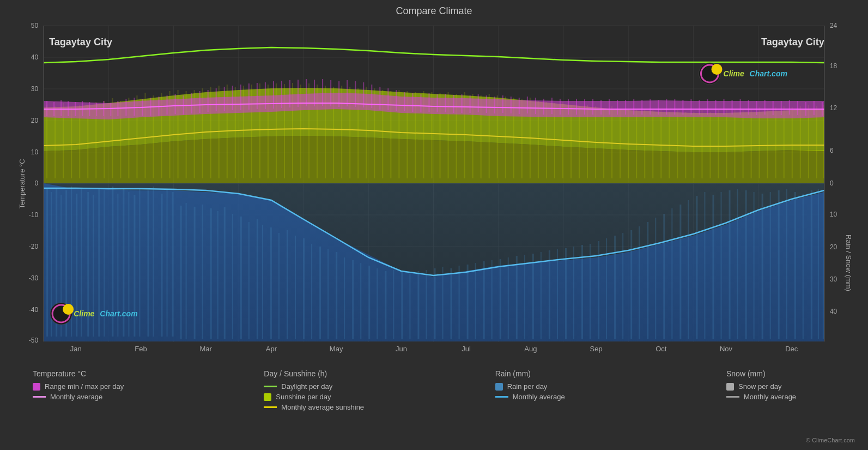  What do you see at coordinates (849, 263) in the screenshot?
I see `rain-axis-label: Rain / Snow (mm)` at bounding box center [849, 263].